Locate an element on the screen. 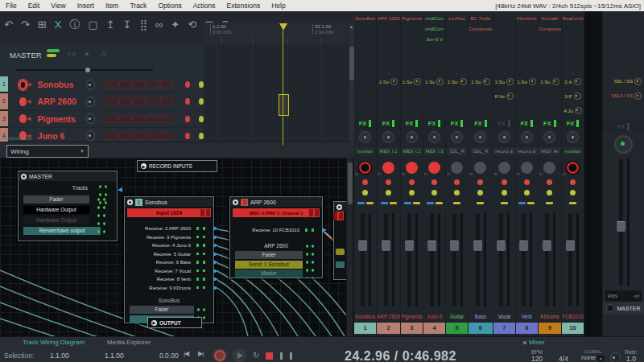 This screenshot has width=644, height=362. redo-icon: ↷ is located at coordinates (26, 21).